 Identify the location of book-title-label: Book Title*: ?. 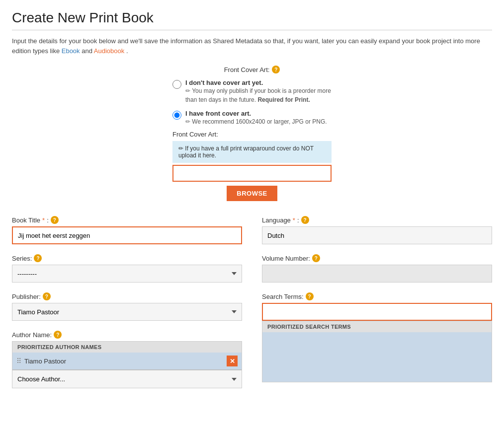
(127, 220).